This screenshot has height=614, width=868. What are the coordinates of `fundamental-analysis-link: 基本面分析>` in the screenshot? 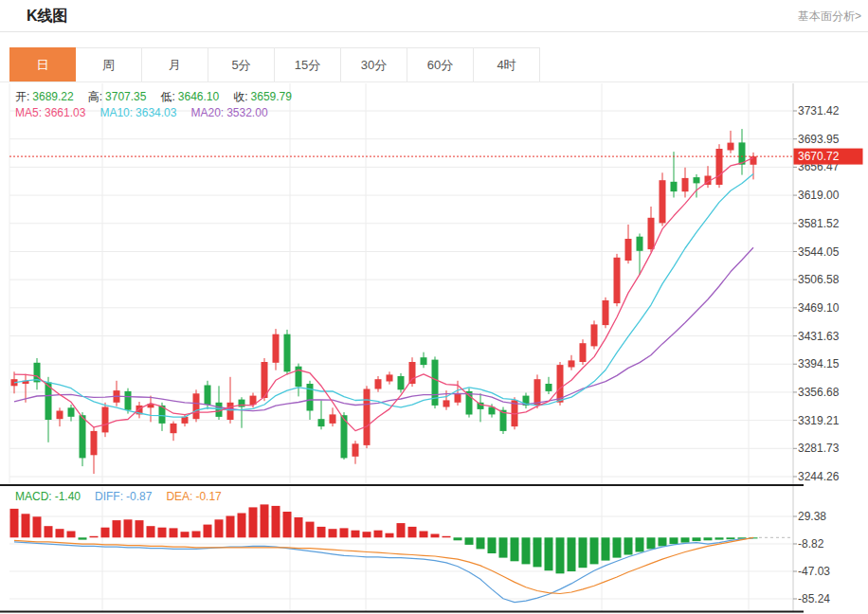 It's located at (830, 17).